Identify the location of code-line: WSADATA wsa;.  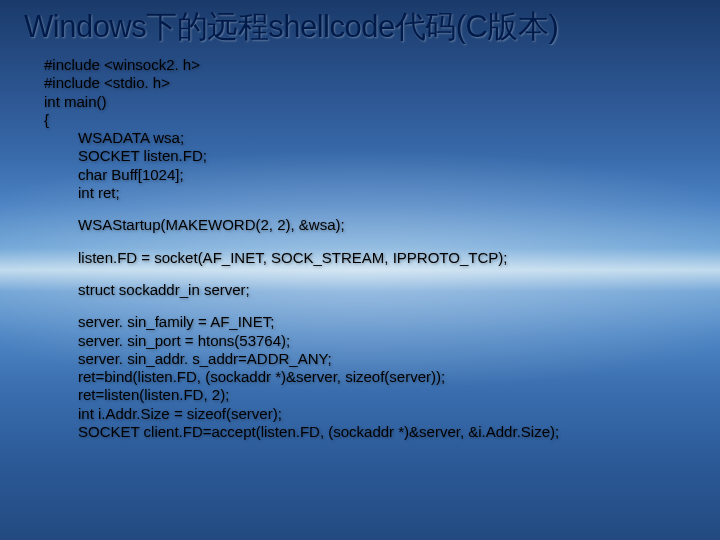
(384, 138).